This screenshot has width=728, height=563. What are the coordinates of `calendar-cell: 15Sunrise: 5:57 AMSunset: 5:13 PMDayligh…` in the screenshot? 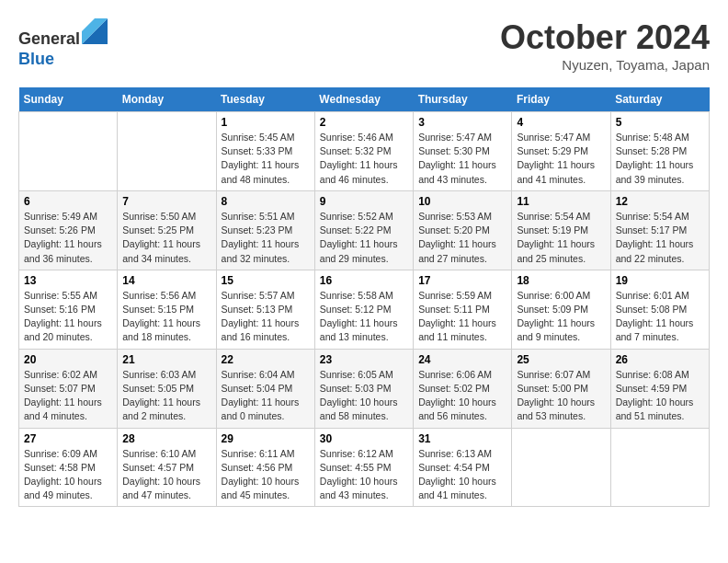 It's located at (265, 309).